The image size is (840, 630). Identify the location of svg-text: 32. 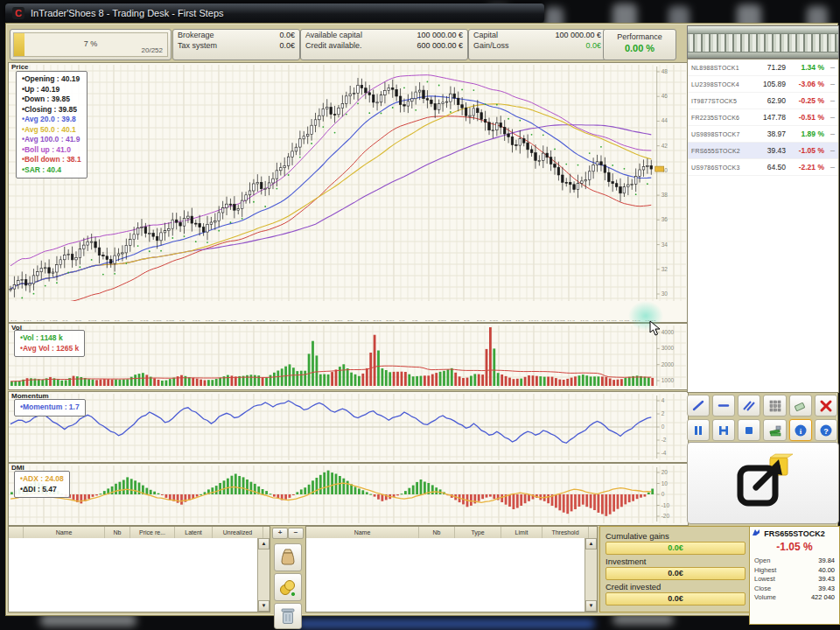
(665, 270).